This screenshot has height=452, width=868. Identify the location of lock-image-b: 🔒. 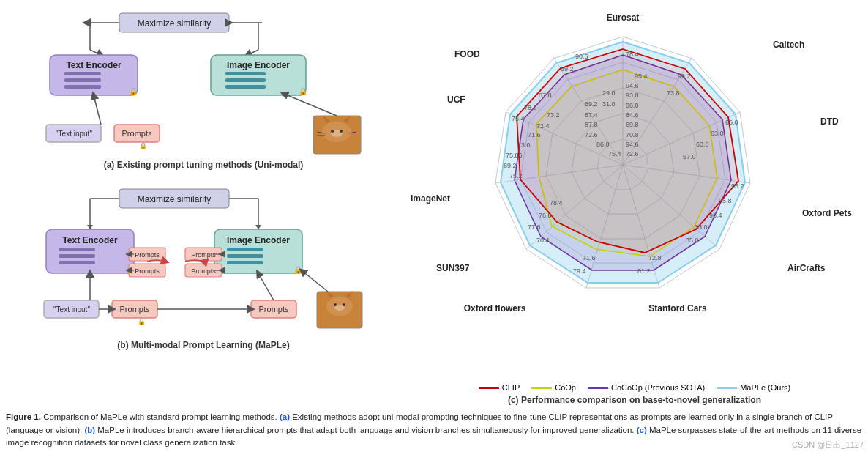
(299, 270).